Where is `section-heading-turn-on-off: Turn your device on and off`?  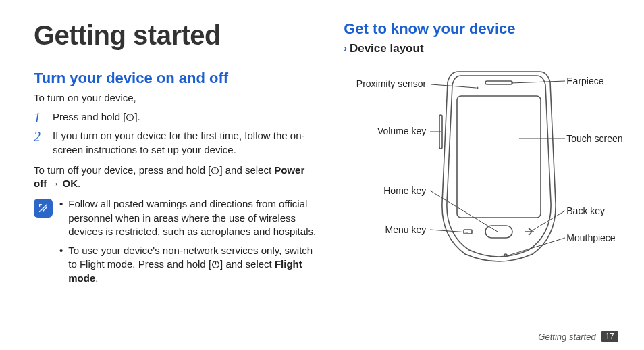
section-heading-turn-on-off: Turn your device on and off is located at coordinates (176, 78).